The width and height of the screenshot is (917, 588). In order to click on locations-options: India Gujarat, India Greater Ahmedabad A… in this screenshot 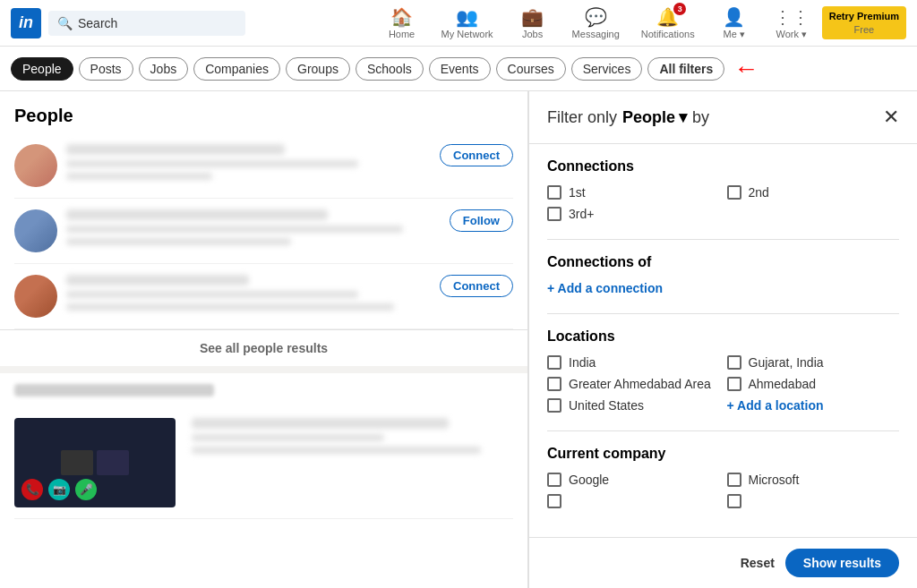, I will do `click(724, 384)`.